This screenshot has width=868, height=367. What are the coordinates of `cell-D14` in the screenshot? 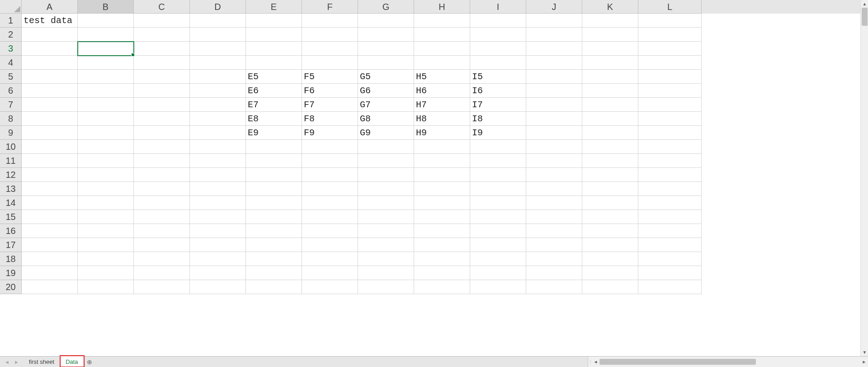 It's located at (218, 203).